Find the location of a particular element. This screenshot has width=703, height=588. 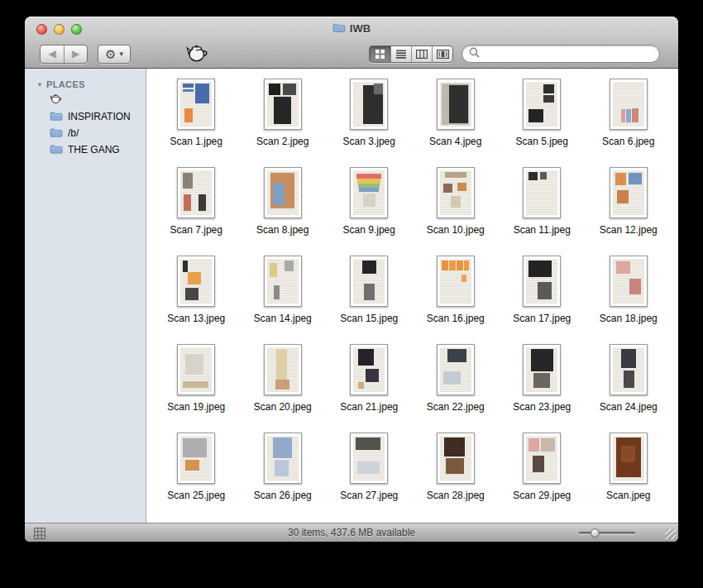

file-name: Scan 12.jpeg is located at coordinates (629, 230).